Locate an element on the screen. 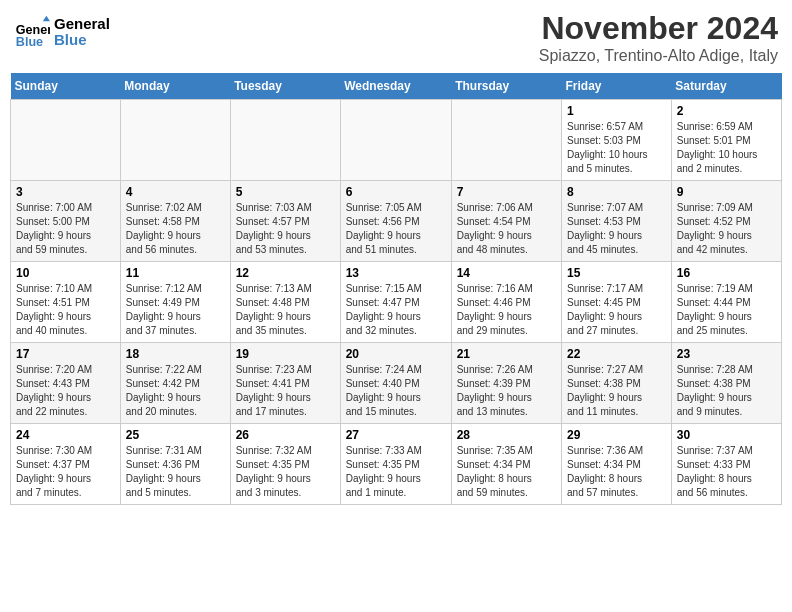 Image resolution: width=792 pixels, height=612 pixels. day-number: 24 is located at coordinates (66, 435).